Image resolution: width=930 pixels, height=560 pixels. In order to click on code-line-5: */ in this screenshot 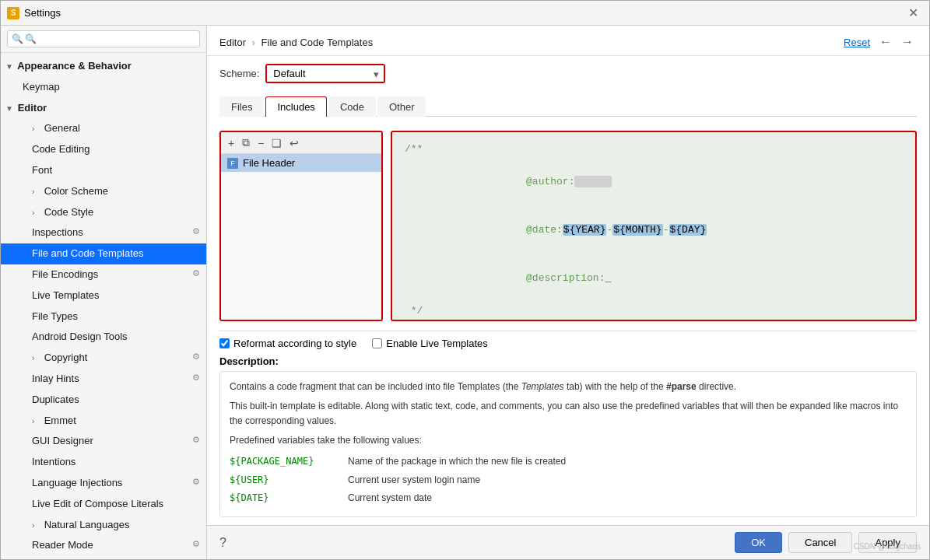, I will do `click(654, 311)`.